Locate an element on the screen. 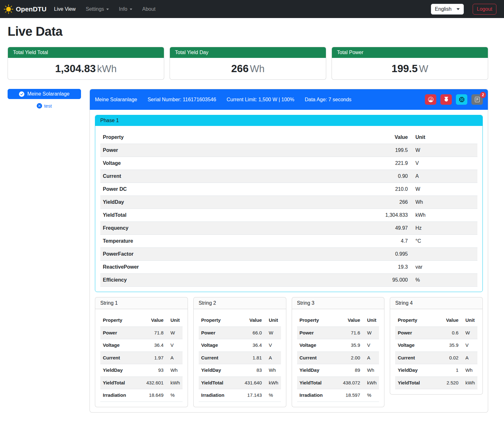 This screenshot has width=504, height=430. value-cell: 210.0 is located at coordinates (348, 189).